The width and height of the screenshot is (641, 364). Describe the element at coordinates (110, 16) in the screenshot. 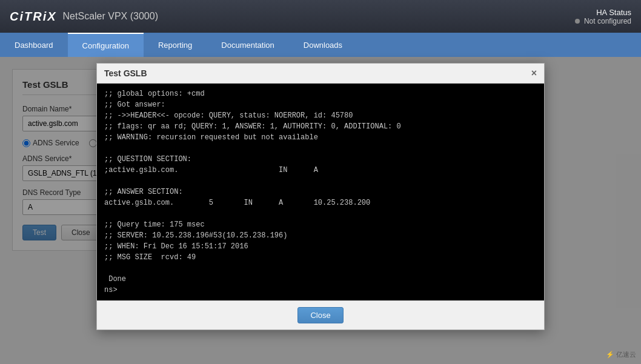

I see `app-title: NetScaler VPX (3000)` at that location.